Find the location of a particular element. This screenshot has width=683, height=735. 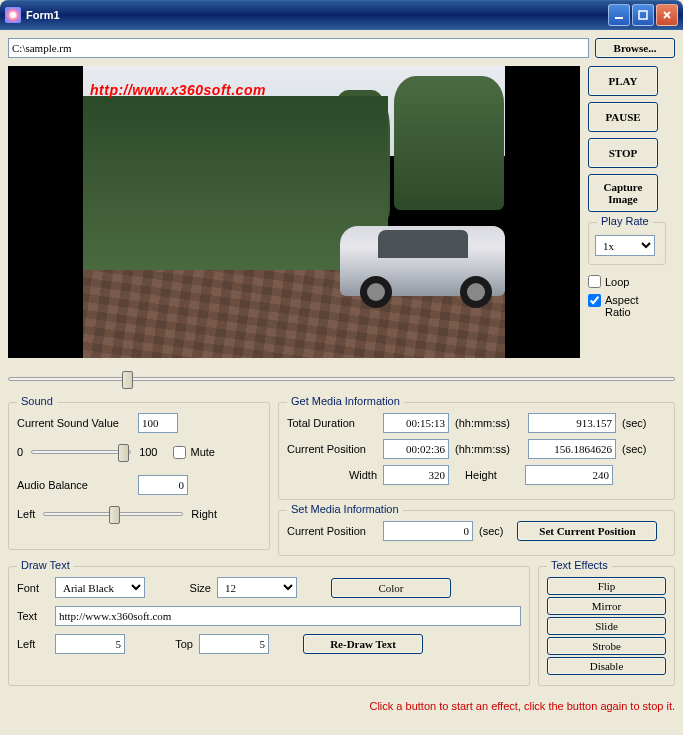

size-select: 12 is located at coordinates (257, 588).